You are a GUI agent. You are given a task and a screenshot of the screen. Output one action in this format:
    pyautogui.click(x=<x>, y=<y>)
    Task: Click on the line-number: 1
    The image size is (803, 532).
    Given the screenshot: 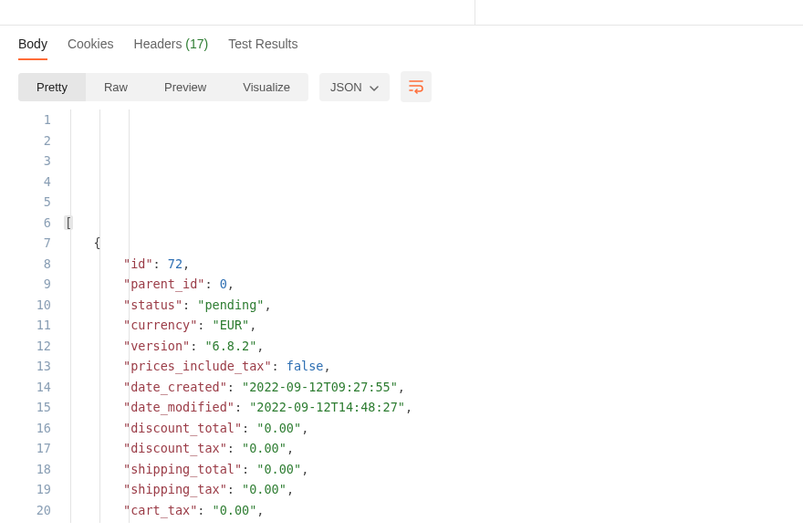 What is the action you would take?
    pyautogui.click(x=30, y=120)
    